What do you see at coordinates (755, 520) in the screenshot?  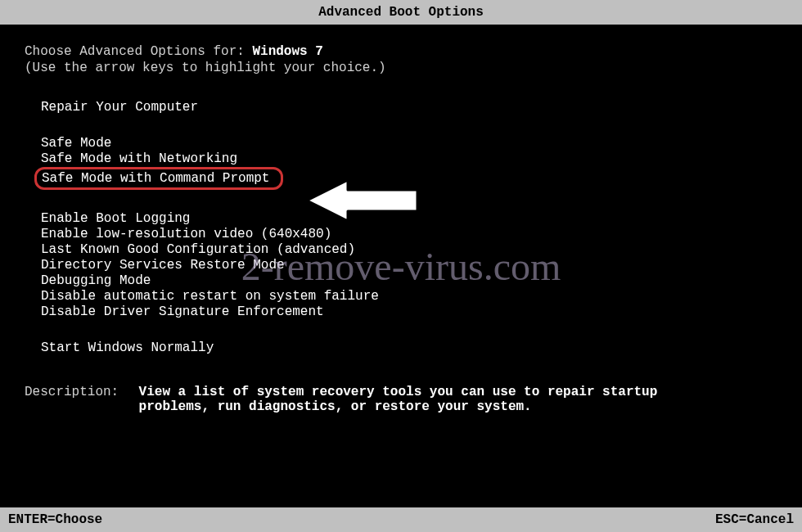 I see `footer-esc: ESC=Cancel` at bounding box center [755, 520].